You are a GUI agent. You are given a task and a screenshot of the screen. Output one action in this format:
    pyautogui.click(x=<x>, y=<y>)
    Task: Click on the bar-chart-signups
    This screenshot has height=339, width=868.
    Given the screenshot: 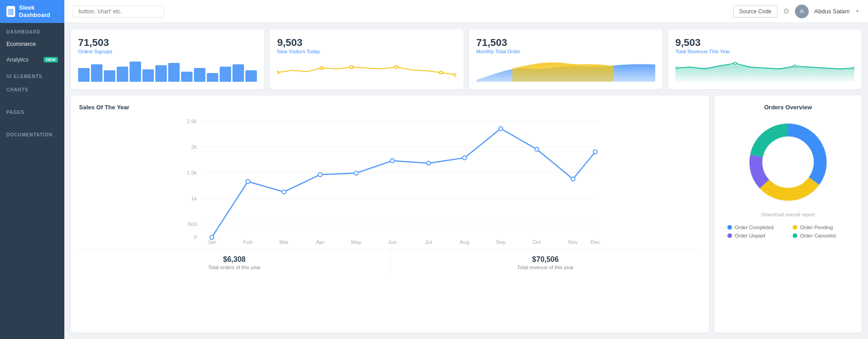 What is the action you would take?
    pyautogui.click(x=167, y=70)
    